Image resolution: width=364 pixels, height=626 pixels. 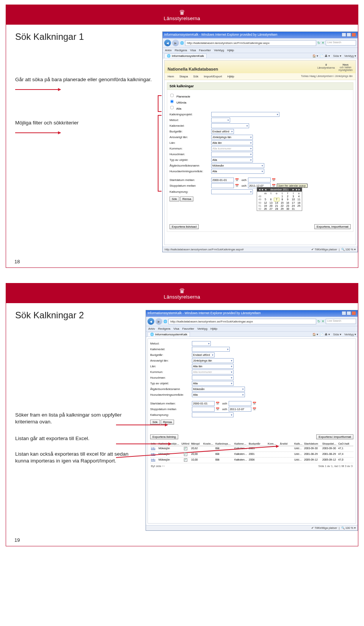 I want to click on ie-statusbar: ✔ Tillförlitliga platser | 🔍 100 % ▾, so click(x=252, y=528).